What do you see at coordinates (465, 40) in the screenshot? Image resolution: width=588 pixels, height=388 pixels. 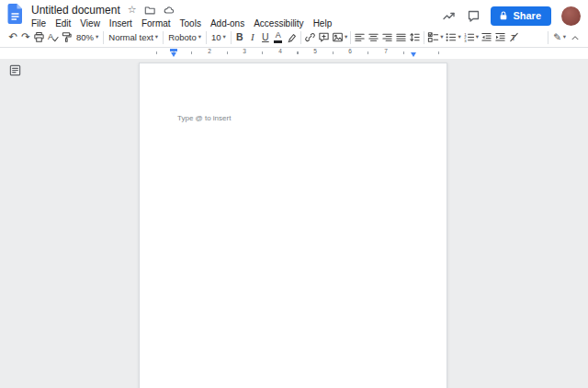 I see `svg-text: 3` at bounding box center [465, 40].